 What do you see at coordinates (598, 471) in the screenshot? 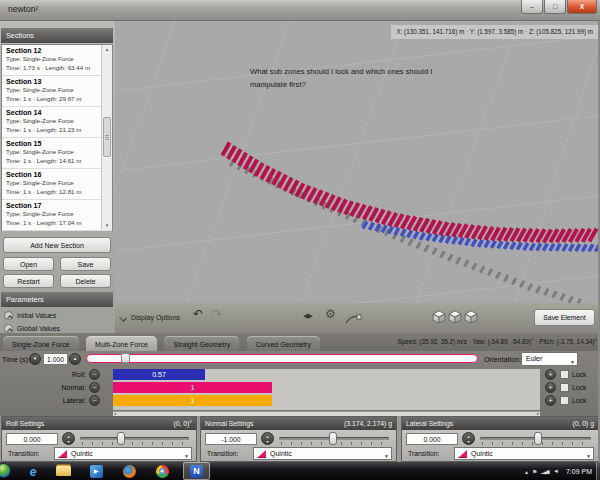
I see `show-desktop-button` at bounding box center [598, 471].